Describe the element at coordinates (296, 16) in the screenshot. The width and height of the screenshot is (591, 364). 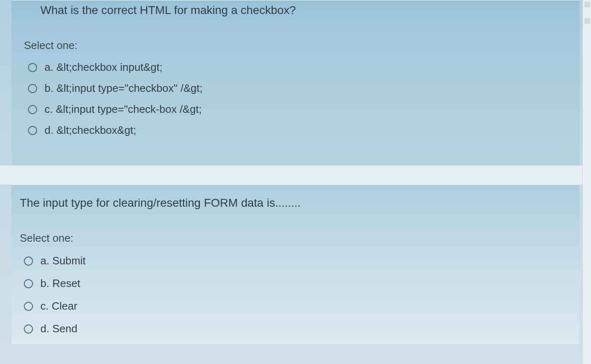
I see `question-1-header: What is the correct HTML for making a ch…` at that location.